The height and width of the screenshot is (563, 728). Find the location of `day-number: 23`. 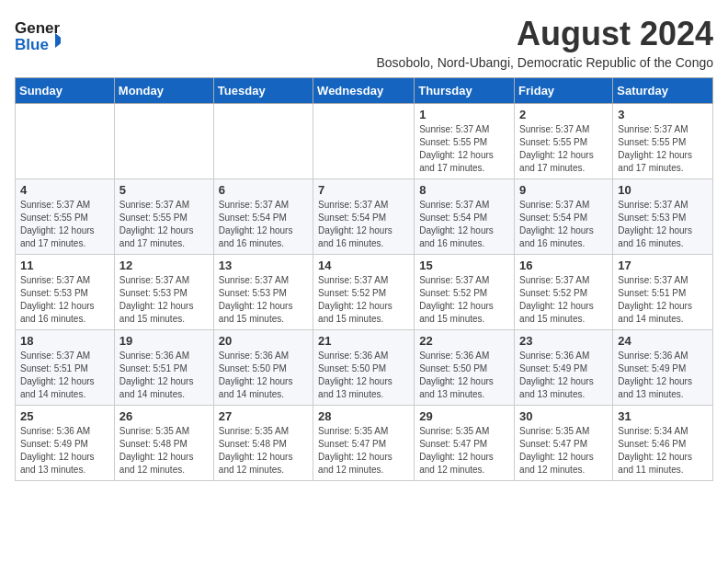

day-number: 23 is located at coordinates (563, 340).